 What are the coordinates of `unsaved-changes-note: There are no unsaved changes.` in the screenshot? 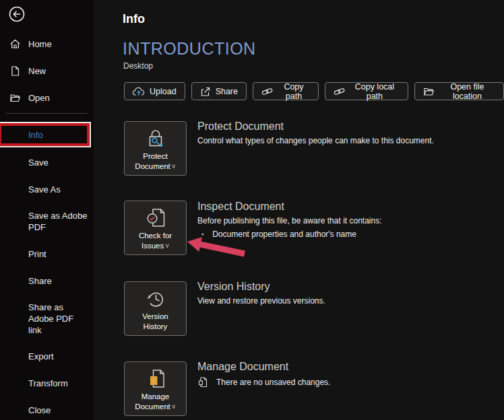 It's located at (264, 382).